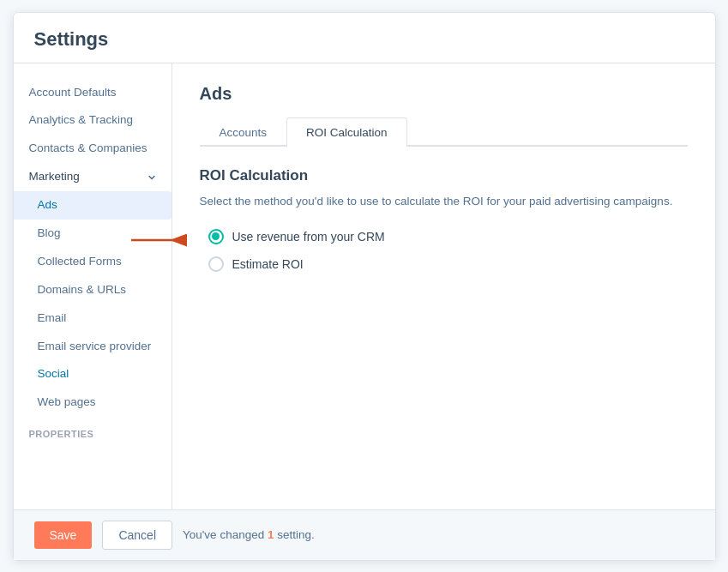 Image resolution: width=728 pixels, height=572 pixels. I want to click on chevron-down-icon, so click(152, 178).